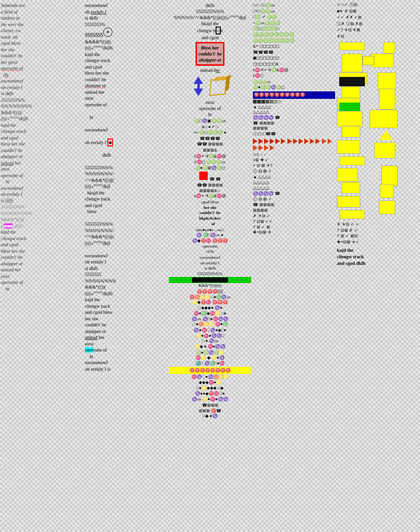  Describe the element at coordinates (294, 119) in the screenshot. I see `col4-content: □☆ □□♍㎝ □+□♍♍㎝ □♍ ⇗ ♍♍ ~♍㎝♍♍♍ ♍◻♍♍♍□ ♍♍♍…` at that location.